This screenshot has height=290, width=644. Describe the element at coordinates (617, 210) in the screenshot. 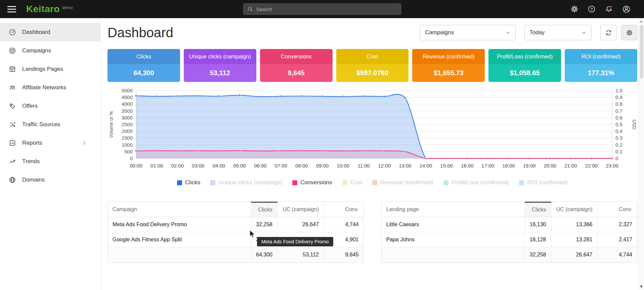

I see `landings-header-conv: Conv.` at that location.